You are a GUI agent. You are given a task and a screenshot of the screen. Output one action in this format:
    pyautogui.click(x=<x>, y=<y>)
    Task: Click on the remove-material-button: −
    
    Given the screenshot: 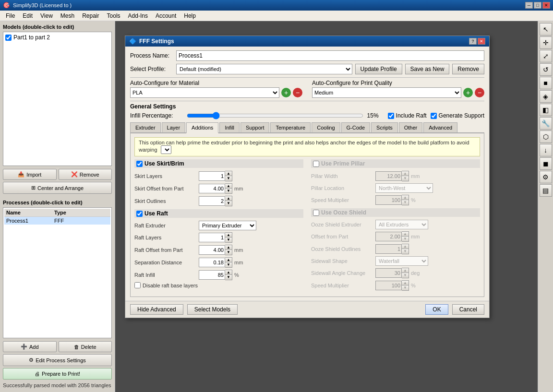 What is the action you would take?
    pyautogui.click(x=298, y=93)
    